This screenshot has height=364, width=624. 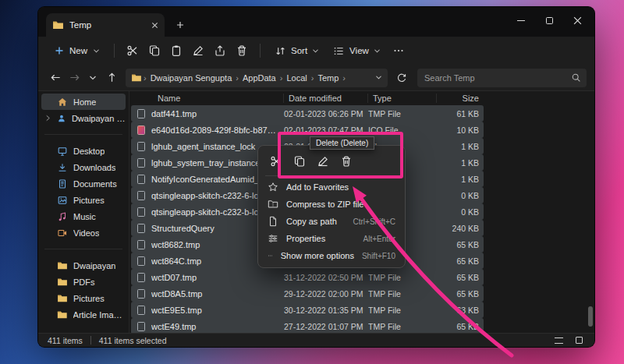 What do you see at coordinates (328, 78) in the screenshot?
I see `breadcrumb-segment: Temp` at bounding box center [328, 78].